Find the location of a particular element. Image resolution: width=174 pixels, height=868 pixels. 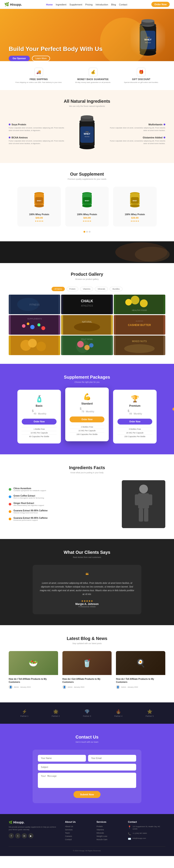

instagram-icon: in is located at coordinates (24, 836).